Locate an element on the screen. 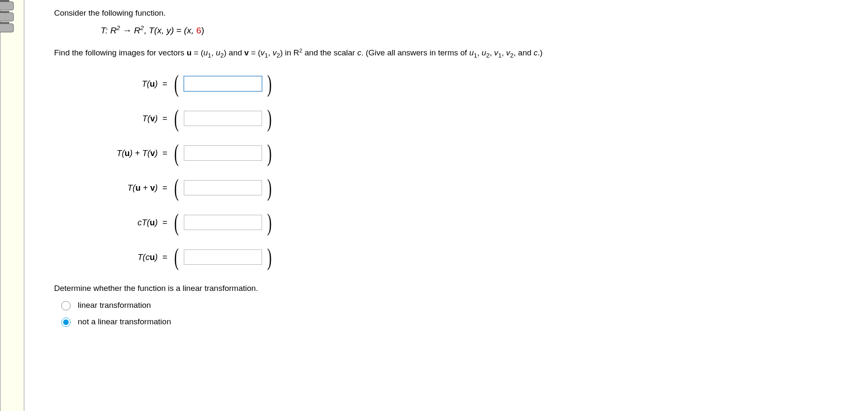 The width and height of the screenshot is (868, 411). intro-text: Consider the following function. is located at coordinates (461, 13).